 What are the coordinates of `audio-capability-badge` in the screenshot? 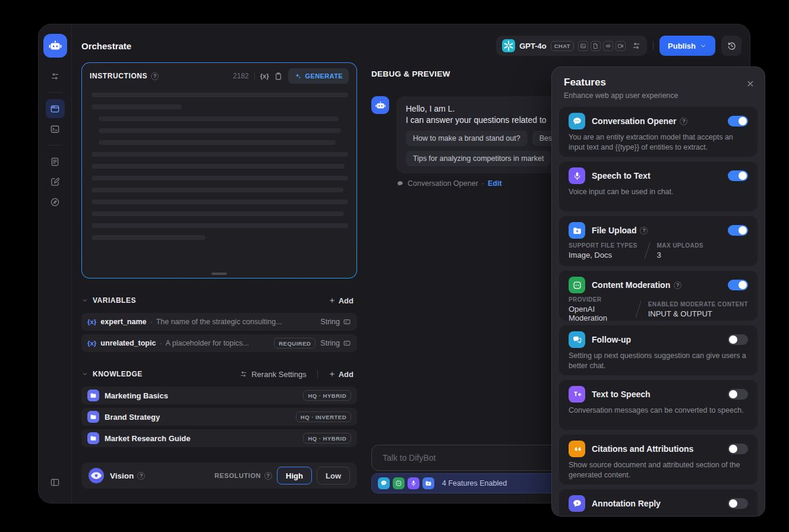 It's located at (608, 46).